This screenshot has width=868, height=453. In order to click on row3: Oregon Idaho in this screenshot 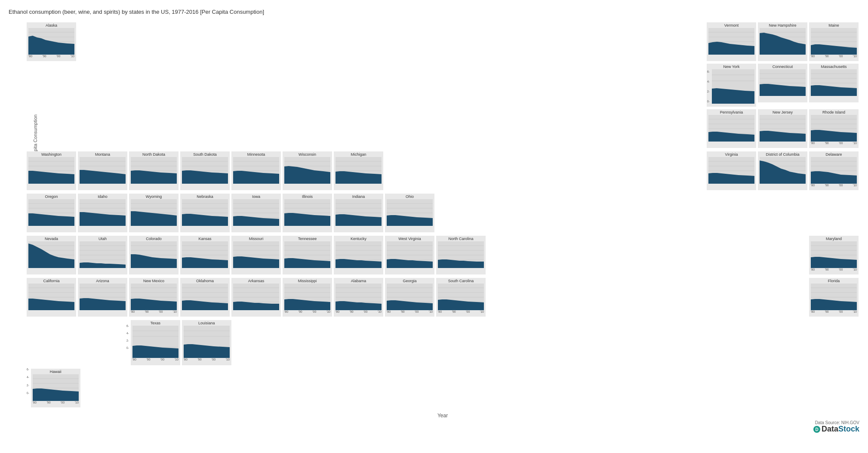, I will do `click(443, 213)`.